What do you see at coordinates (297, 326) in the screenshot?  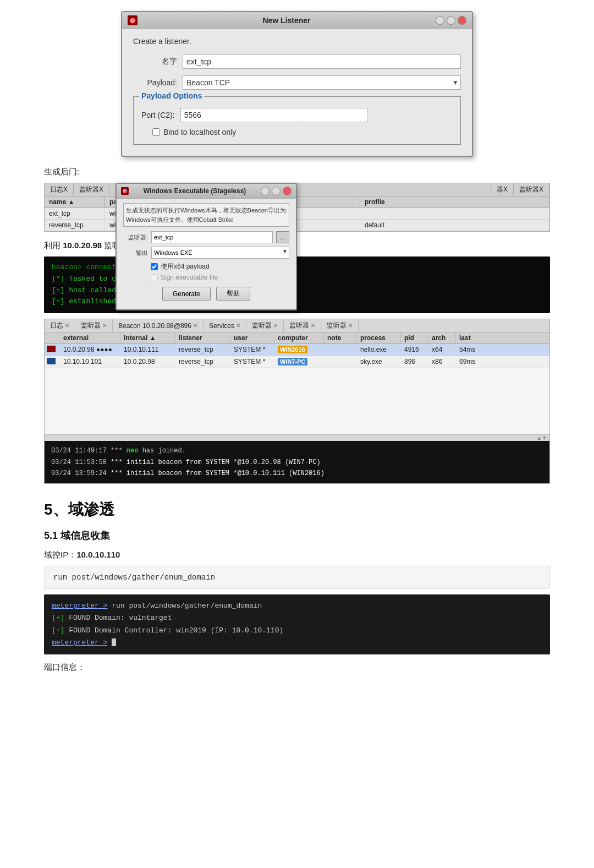 I see `beacon-list-tabs: 日志✕ 监听器✕ Beacon 10.0.20.98@896 ✕ Service…` at bounding box center [297, 326].